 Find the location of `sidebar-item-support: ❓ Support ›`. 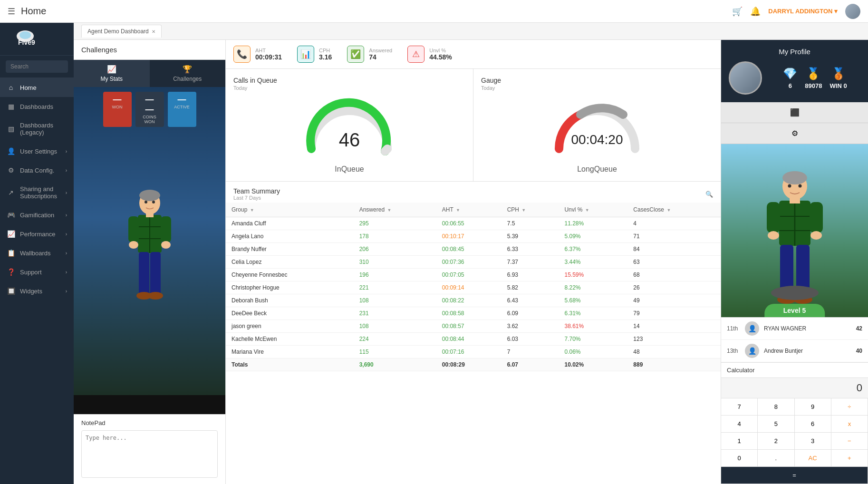

sidebar-item-support: ❓ Support › is located at coordinates (37, 272).